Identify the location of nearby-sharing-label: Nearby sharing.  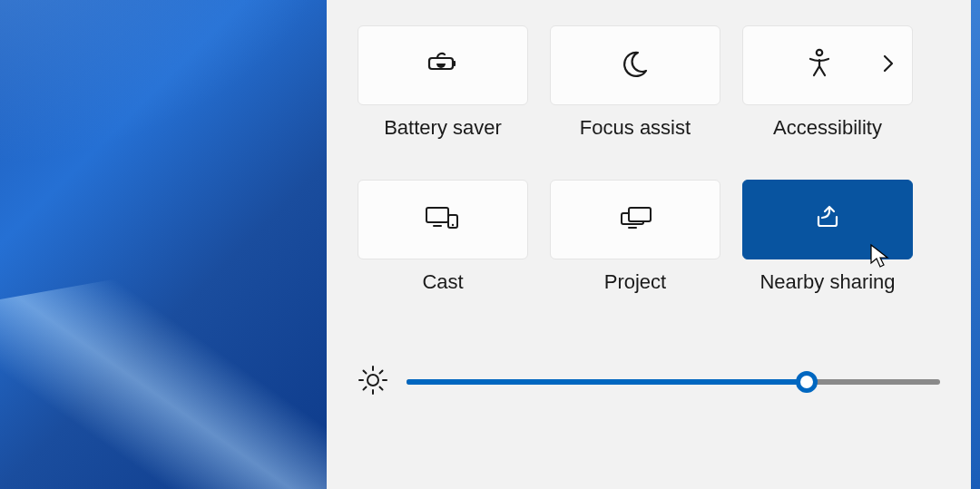
(828, 282).